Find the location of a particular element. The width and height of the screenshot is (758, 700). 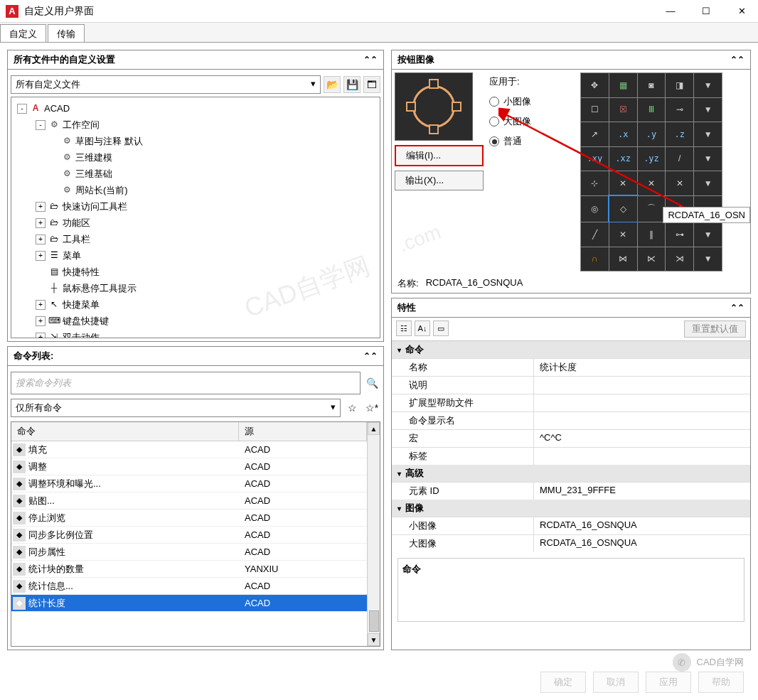

export-button: 输出(X)... is located at coordinates (439, 181).